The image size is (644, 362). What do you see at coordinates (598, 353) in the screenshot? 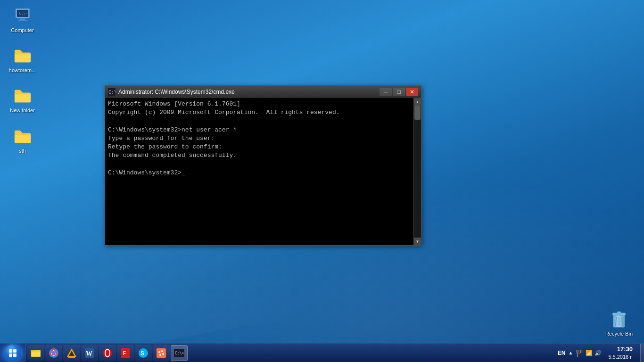
I see `tray-volume-icon: 🔊` at bounding box center [598, 353].